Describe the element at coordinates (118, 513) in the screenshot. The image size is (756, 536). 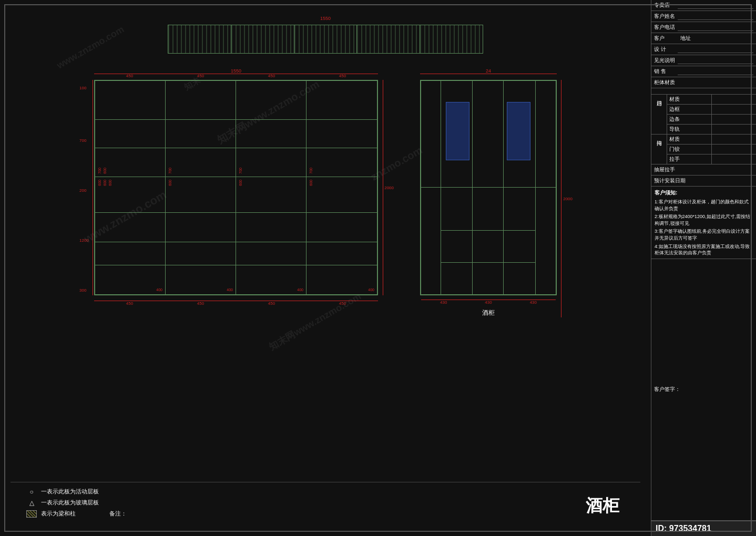
I see `remarks-label: 备注：` at that location.